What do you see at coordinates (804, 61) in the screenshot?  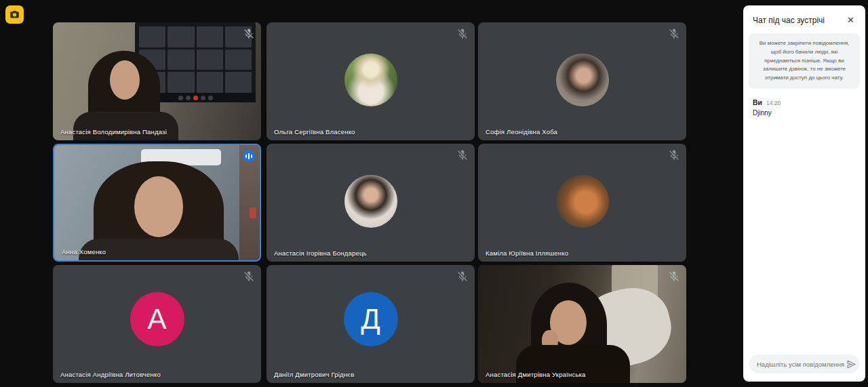 I see `chat-info-notice: Ви можете закріпити повідомлення, щоб йо…` at bounding box center [804, 61].